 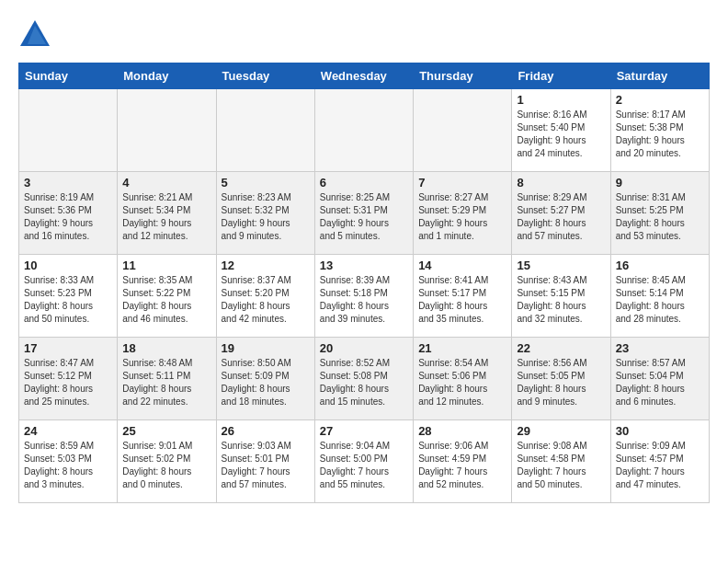 I want to click on calendar-cell: 25Sunrise: 9:01 AMSunset: 5:02 PMDayligh…, so click(x=167, y=462).